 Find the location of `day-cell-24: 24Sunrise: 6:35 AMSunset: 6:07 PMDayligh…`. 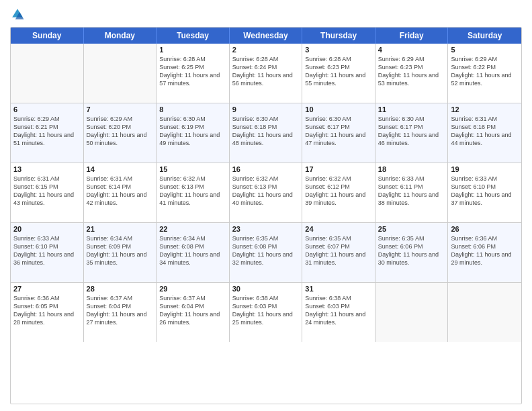

day-cell-24: 24Sunrise: 6:35 AMSunset: 6:07 PMDayligh… is located at coordinates (339, 253).